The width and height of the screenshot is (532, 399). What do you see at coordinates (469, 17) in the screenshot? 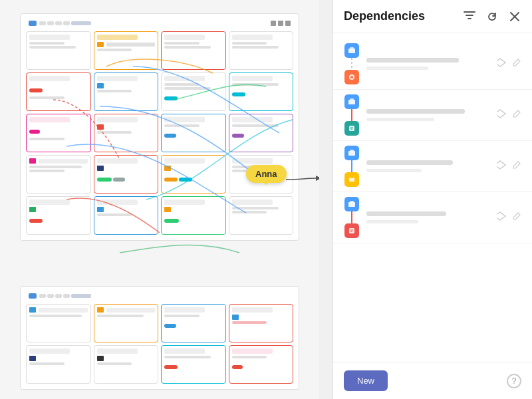
I see `filter-button` at bounding box center [469, 17].